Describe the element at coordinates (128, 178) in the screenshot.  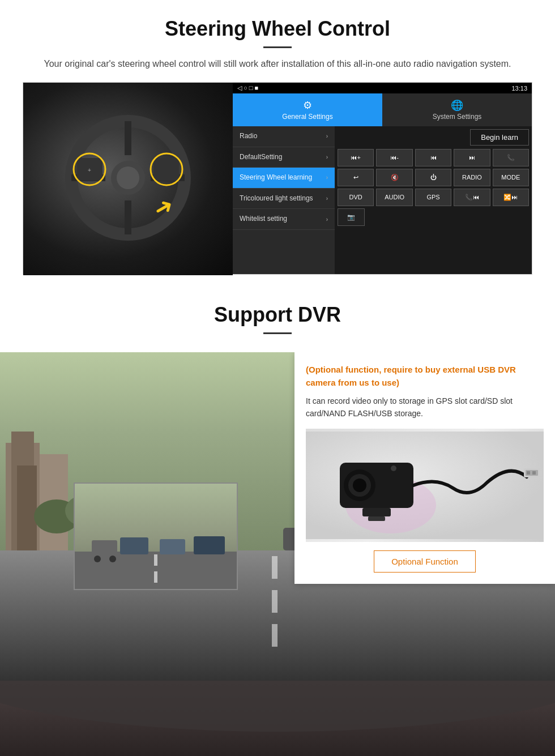
I see `steering-wheel-svg: +` at that location.